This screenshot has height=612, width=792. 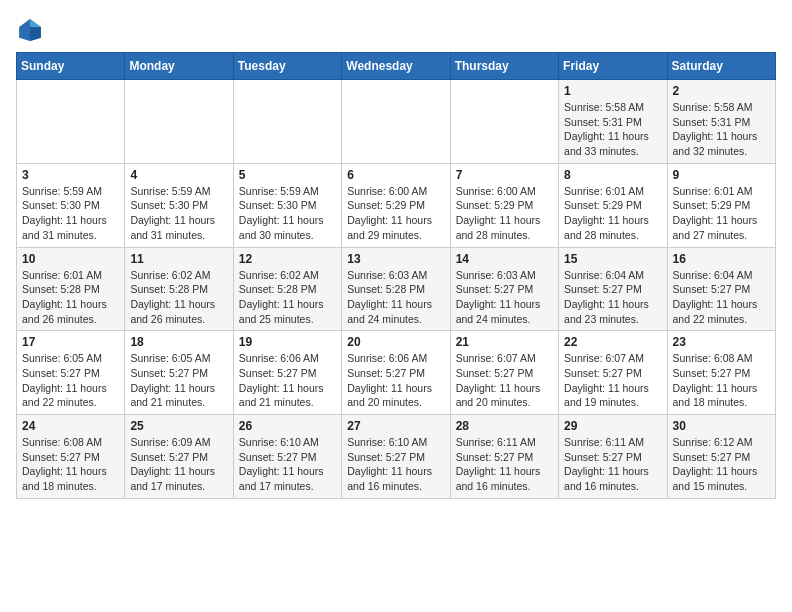 What do you see at coordinates (32, 30) in the screenshot?
I see `logo` at bounding box center [32, 30].